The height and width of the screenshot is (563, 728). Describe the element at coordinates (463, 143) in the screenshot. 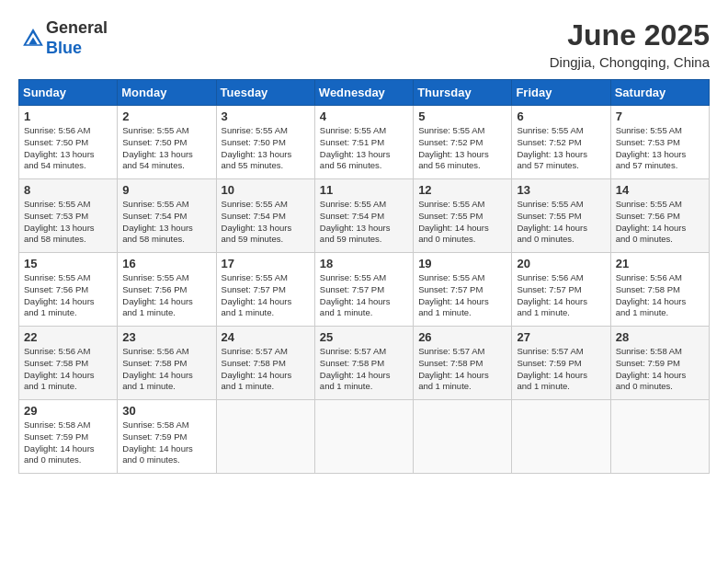

I see `calendar-cell: 5 Sunrise: 5:55 AMSunset: 7:52 PMDayligh…` at that location.